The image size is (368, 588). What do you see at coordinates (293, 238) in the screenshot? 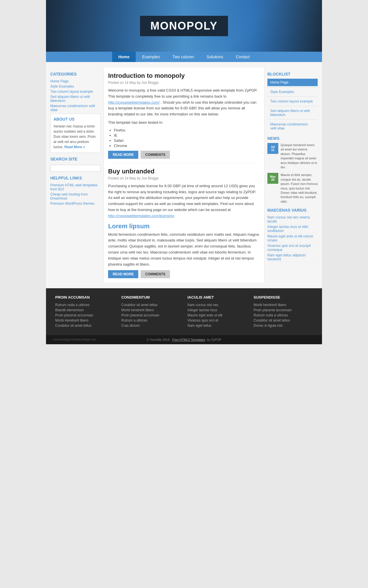
I see `maecenas-link: Mauris eget ante ut elit rutrum ornare` at bounding box center [293, 238].